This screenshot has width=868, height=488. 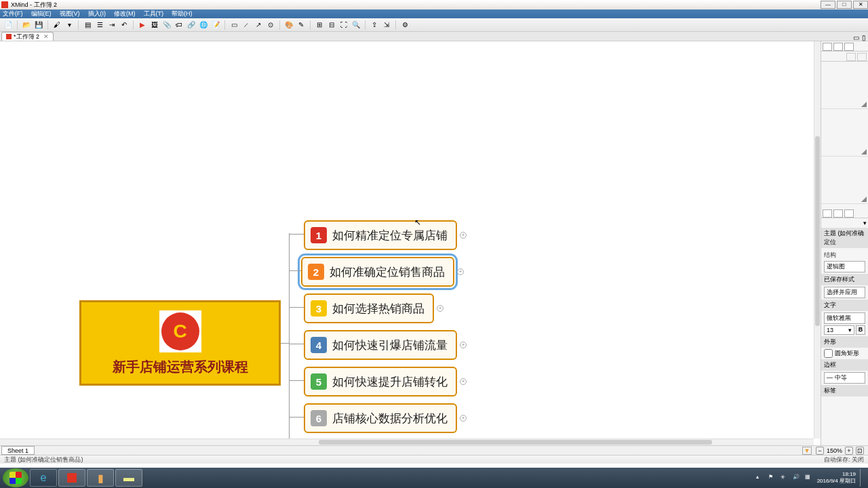 What do you see at coordinates (112, 25) in the screenshot?
I see `indent-button: ⇥` at bounding box center [112, 25].